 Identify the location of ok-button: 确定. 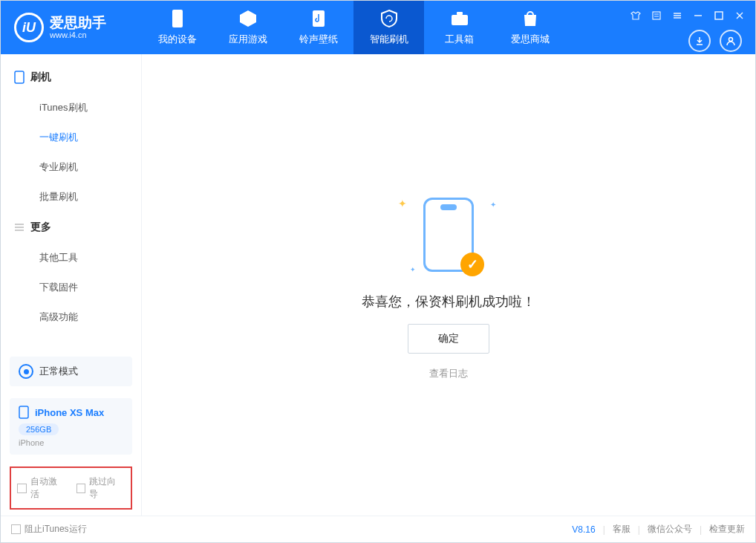
(449, 339).